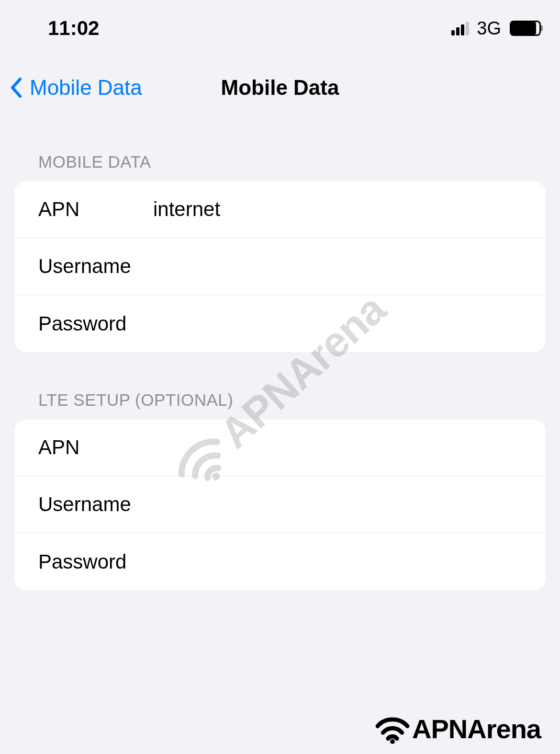 The width and height of the screenshot is (560, 754). I want to click on back-button: Mobile Data, so click(76, 88).